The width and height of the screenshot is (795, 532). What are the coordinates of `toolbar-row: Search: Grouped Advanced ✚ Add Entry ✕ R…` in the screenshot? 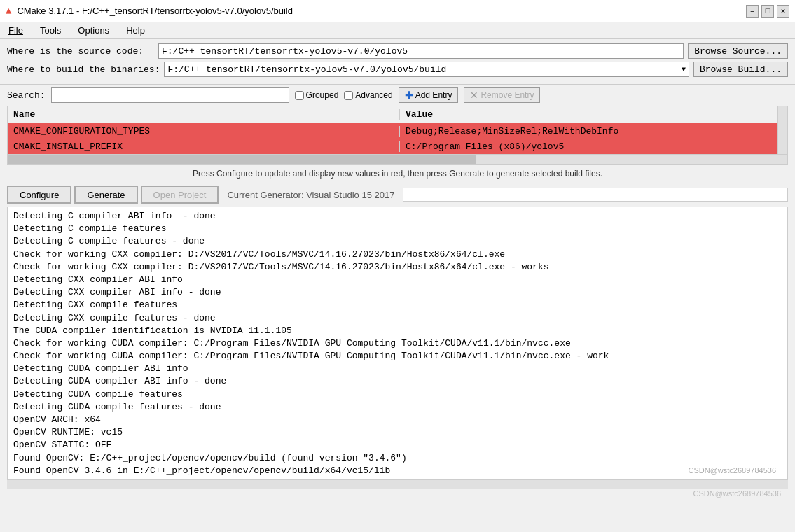 It's located at (398, 95).